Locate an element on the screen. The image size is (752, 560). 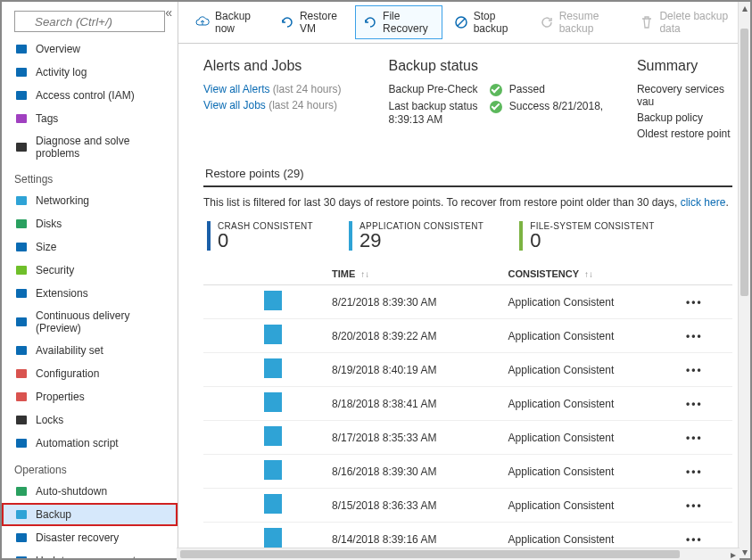
stop-icon is located at coordinates (461, 22).